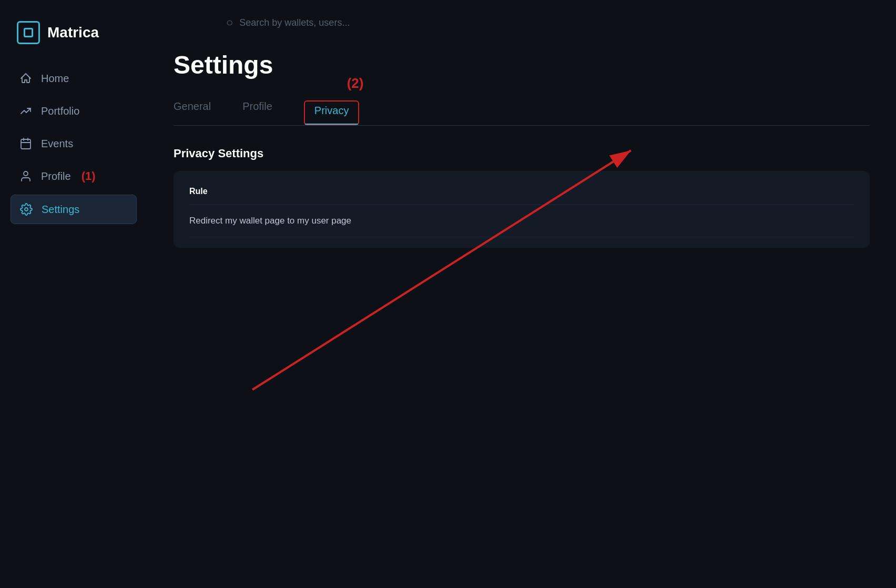  I want to click on sidebar-item-events: Events, so click(74, 144).